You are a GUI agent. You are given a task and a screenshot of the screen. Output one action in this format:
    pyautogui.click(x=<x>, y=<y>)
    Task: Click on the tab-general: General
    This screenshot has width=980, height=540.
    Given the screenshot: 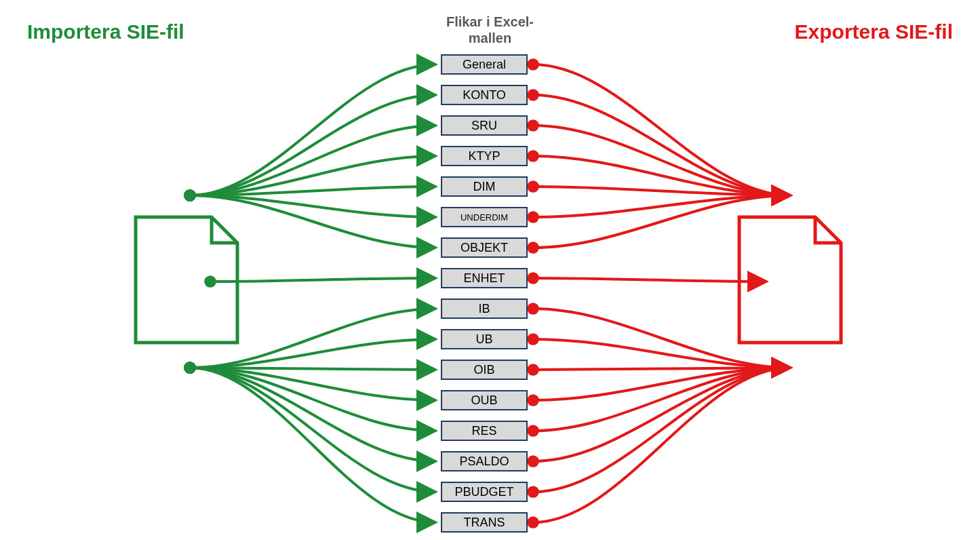 What is the action you would take?
    pyautogui.click(x=484, y=64)
    